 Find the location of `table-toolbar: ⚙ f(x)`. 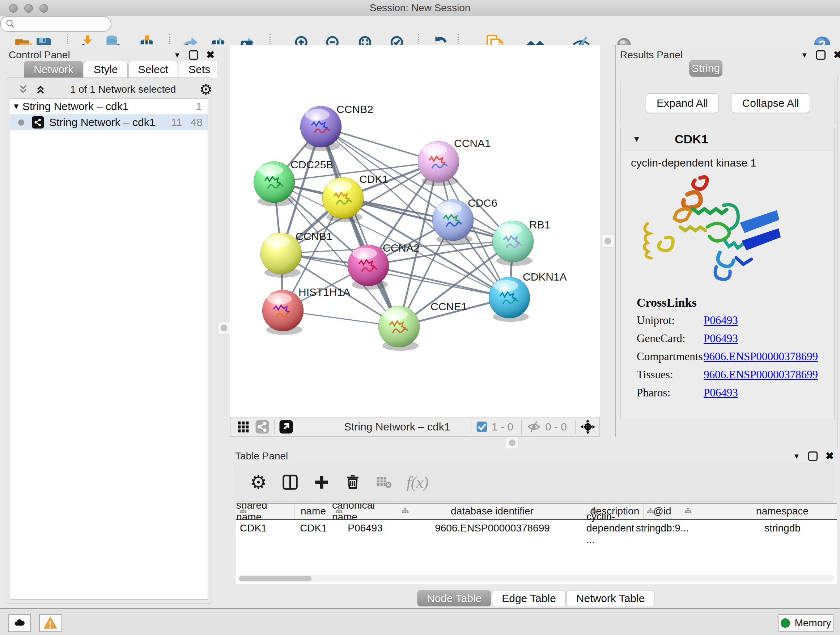

table-toolbar: ⚙ f(x) is located at coordinates (534, 482).